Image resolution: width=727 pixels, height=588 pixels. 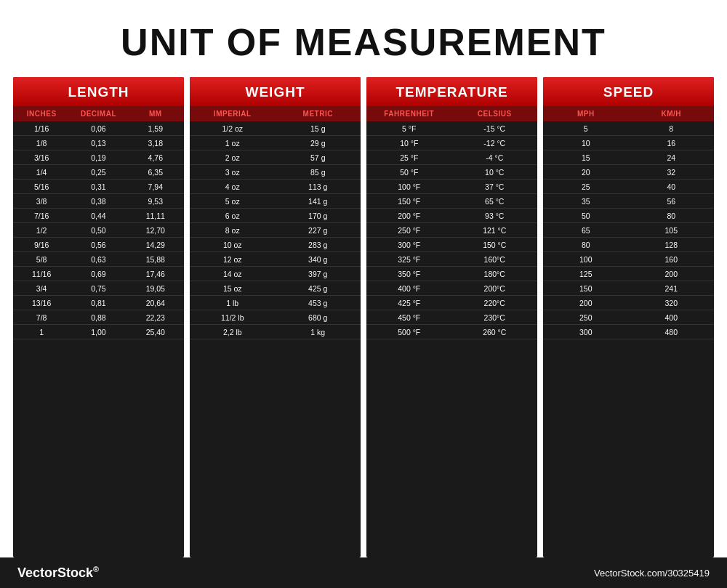 I want to click on speed-subheader: MPHKM/H, so click(x=628, y=113).